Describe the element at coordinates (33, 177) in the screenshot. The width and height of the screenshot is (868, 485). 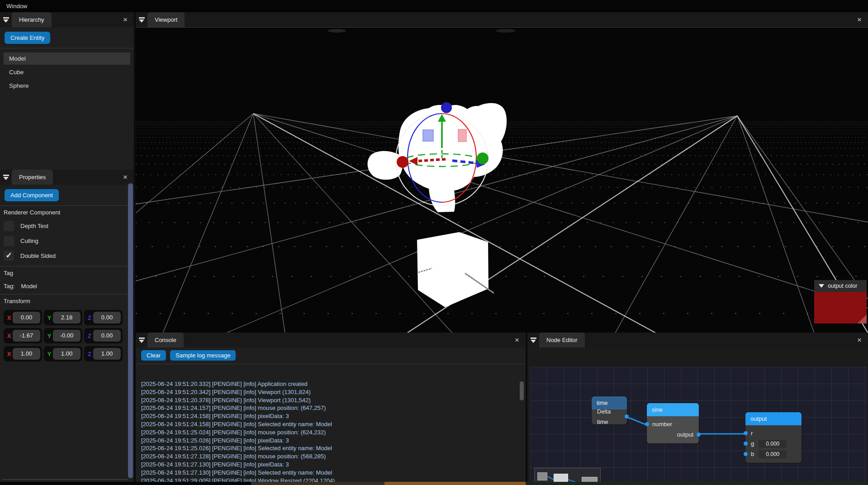
I see `tab-properties: Properties` at that location.